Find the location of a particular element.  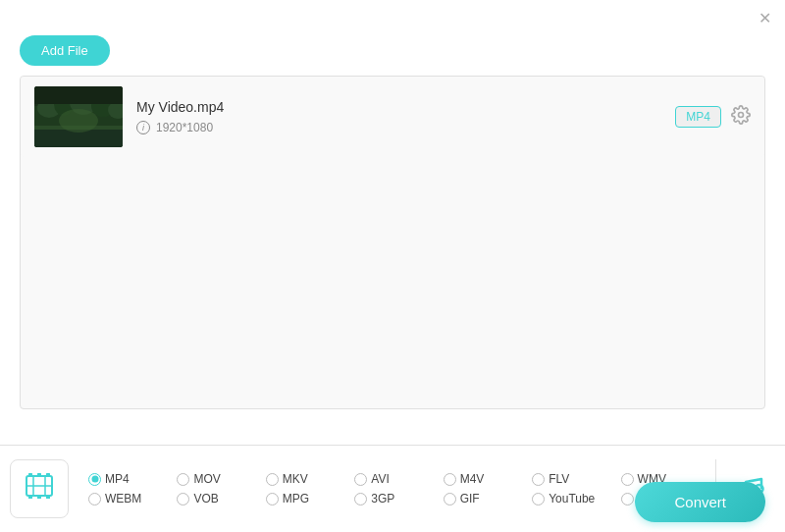

format-option-mp4: MP4 is located at coordinates (129, 479).